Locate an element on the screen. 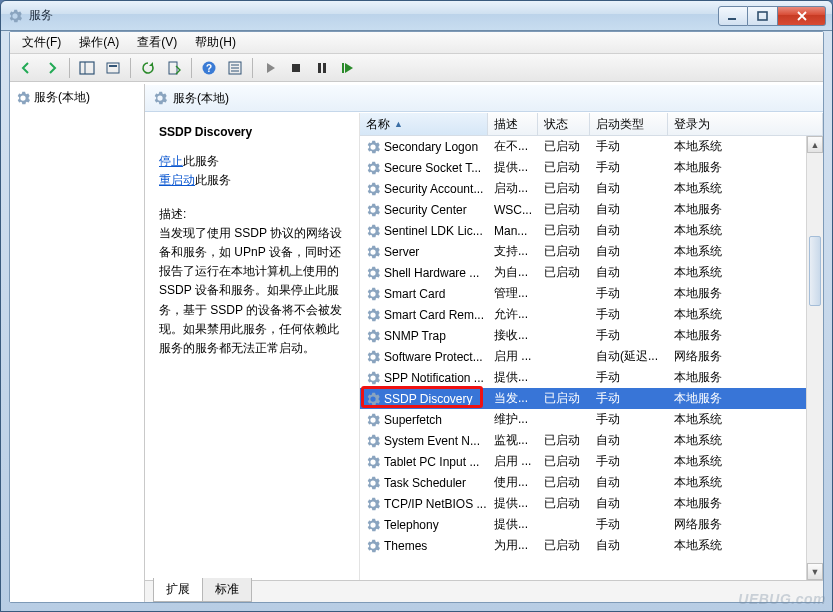 The width and height of the screenshot is (833, 612). column-header-0: 名称▲ is located at coordinates (424, 124).